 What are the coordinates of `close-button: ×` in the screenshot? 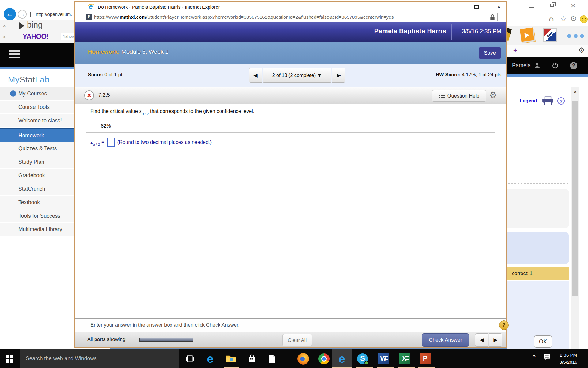 It's located at (499, 7).